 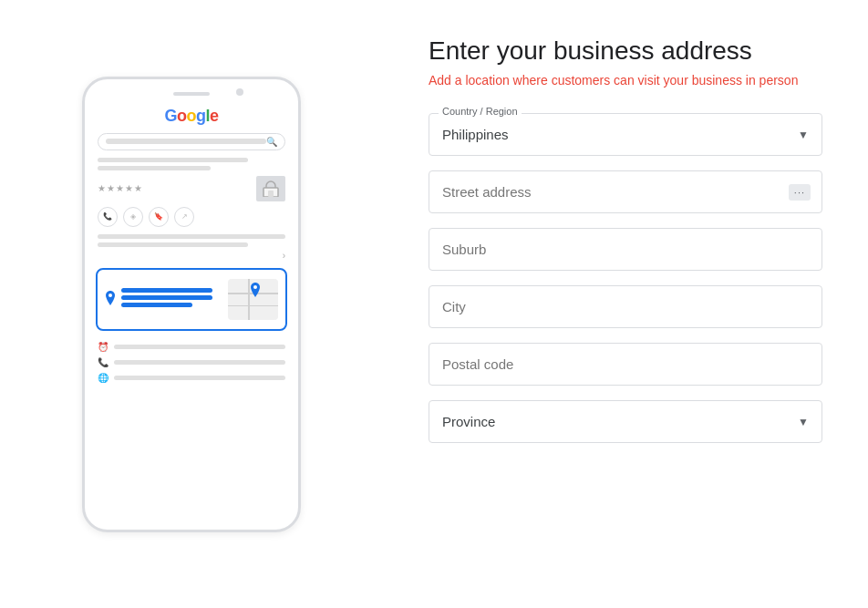 I want to click on country-label: Country / Region, so click(x=480, y=111).